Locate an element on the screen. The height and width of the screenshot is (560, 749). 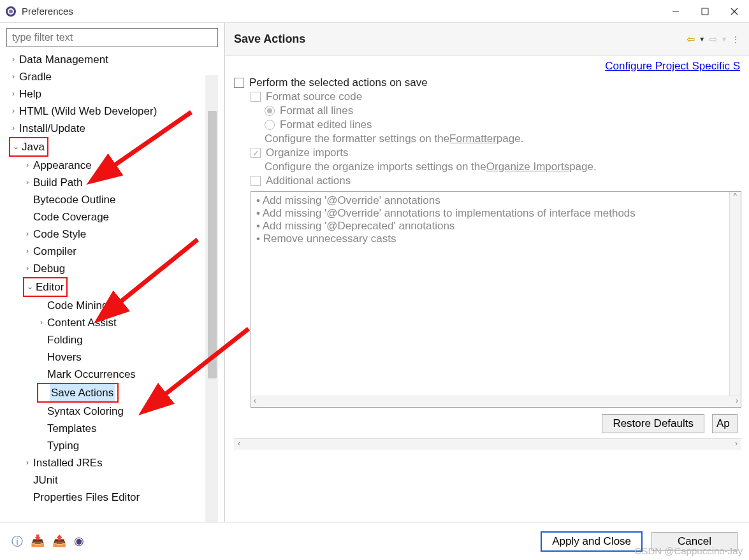
tree-item: ›Debug is located at coordinates (112, 269).